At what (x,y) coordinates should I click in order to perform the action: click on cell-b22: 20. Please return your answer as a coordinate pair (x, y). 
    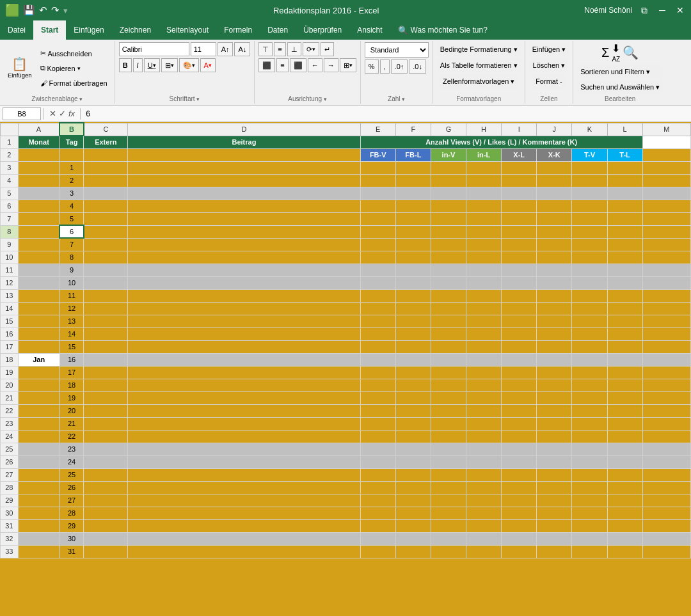
    Looking at the image, I should click on (72, 411).